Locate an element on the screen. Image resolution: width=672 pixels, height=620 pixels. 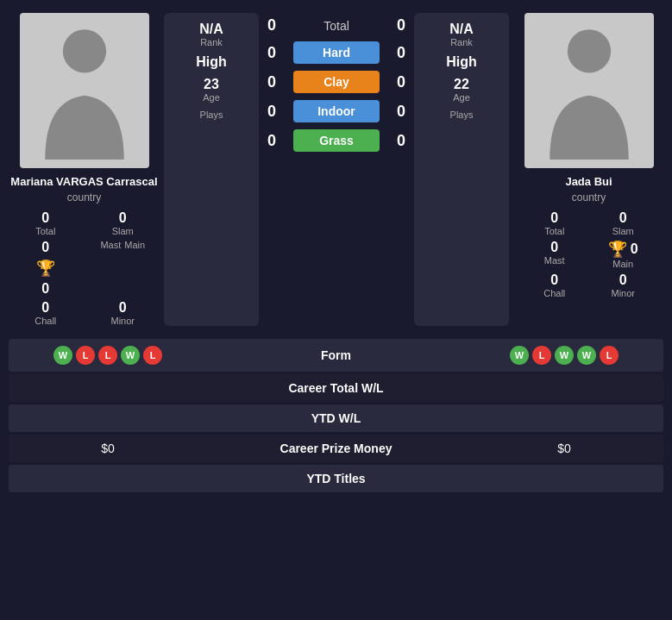
clay-left-score: 0 is located at coordinates (272, 83).